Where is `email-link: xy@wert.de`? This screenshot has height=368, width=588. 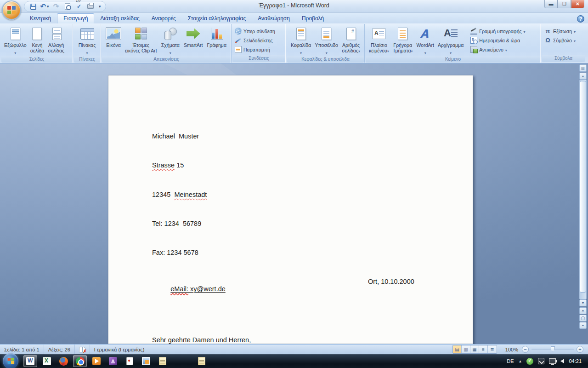
email-link: xy@wert.de is located at coordinates (207, 289).